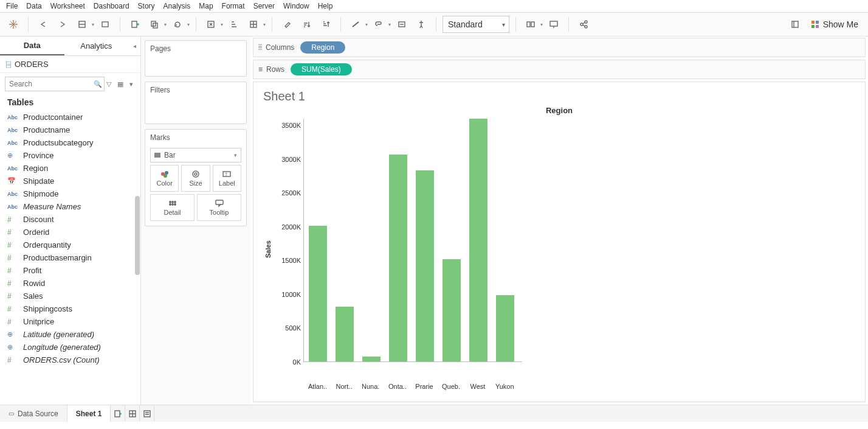 The width and height of the screenshot is (868, 429). Describe the element at coordinates (71, 219) in the screenshot. I see `field-discount: #Discount` at that location.